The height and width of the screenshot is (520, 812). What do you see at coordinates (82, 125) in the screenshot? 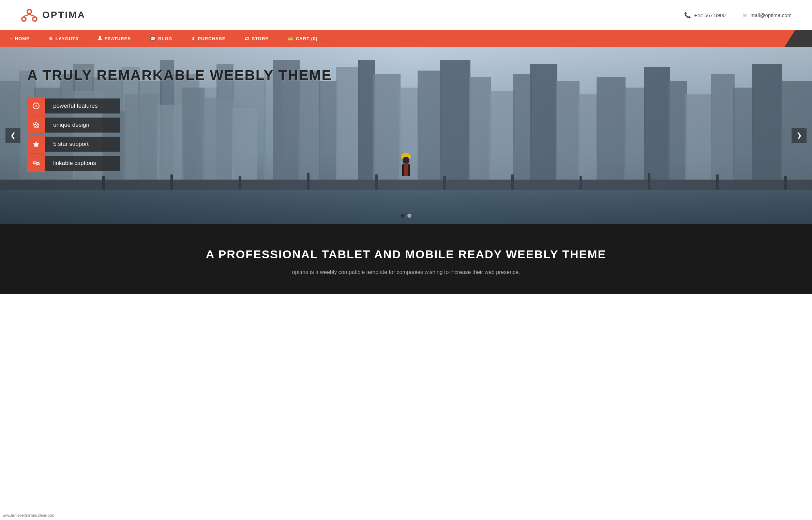
I see `feature-label-unique: unique design` at bounding box center [82, 125].